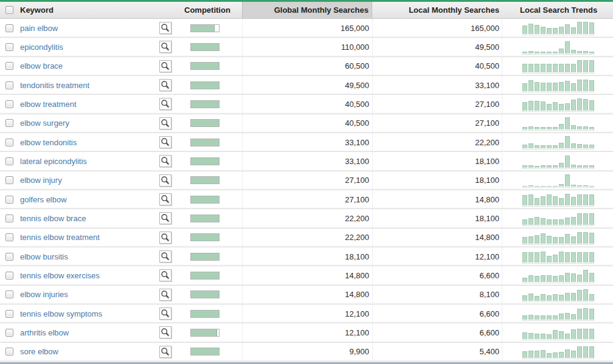  What do you see at coordinates (45, 123) in the screenshot?
I see `keyword-link: elbow surgery` at bounding box center [45, 123].